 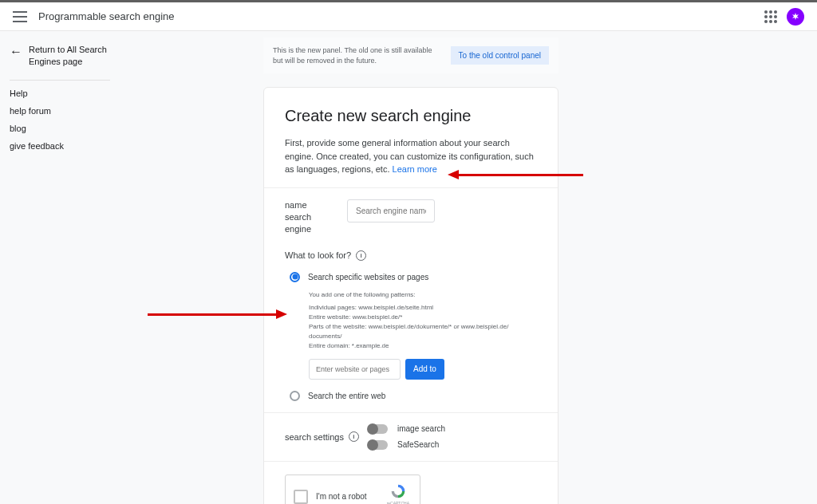 I want to click on search-settings-label: search settings i, so click(x=322, y=437).